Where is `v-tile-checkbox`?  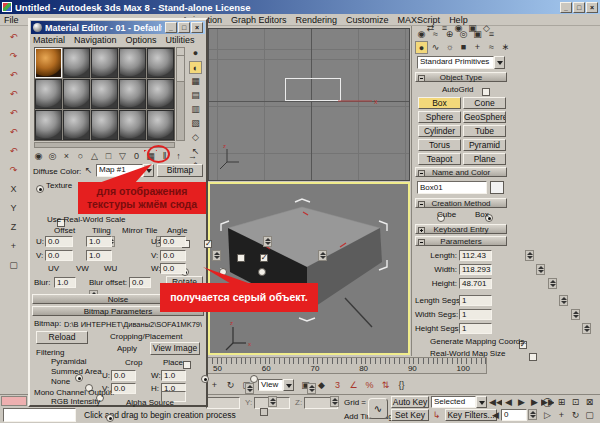
v-tile-checkbox is located at coordinates (264, 258).